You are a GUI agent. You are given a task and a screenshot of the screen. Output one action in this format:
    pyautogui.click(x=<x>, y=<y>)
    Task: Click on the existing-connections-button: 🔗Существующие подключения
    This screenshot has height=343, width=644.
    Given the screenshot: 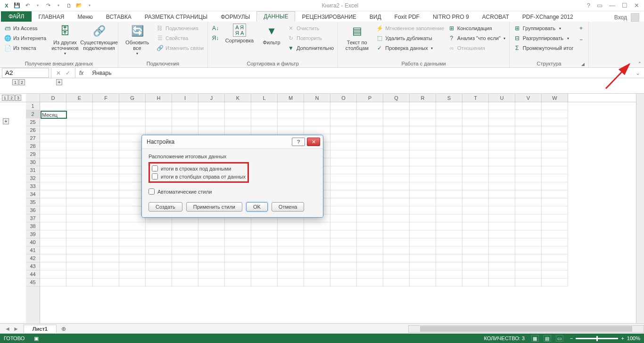 What is the action you would take?
    pyautogui.click(x=99, y=37)
    